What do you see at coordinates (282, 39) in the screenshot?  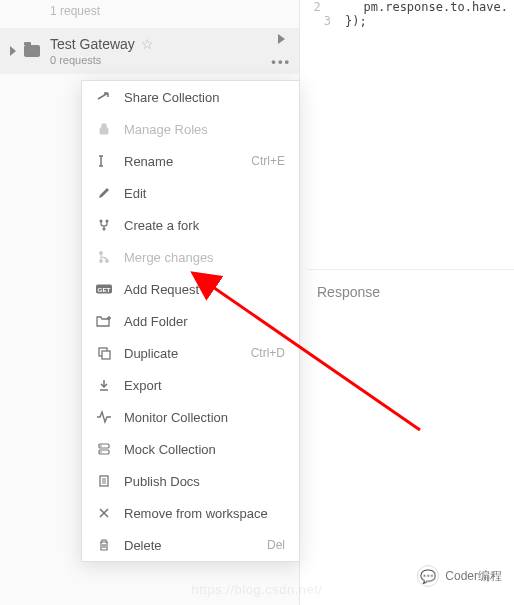 I see `run-icon` at bounding box center [282, 39].